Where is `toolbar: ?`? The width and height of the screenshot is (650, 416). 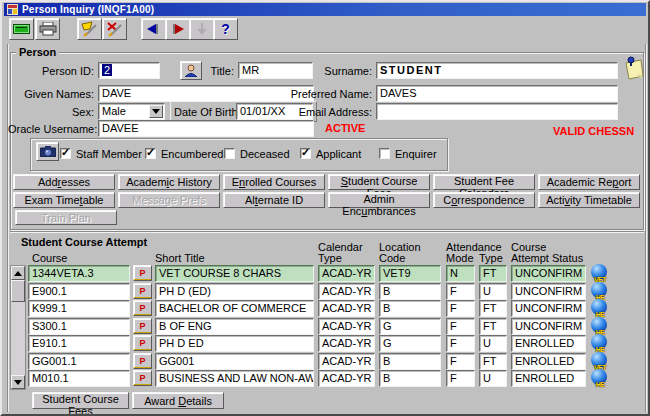 toolbar: ? is located at coordinates (325, 30).